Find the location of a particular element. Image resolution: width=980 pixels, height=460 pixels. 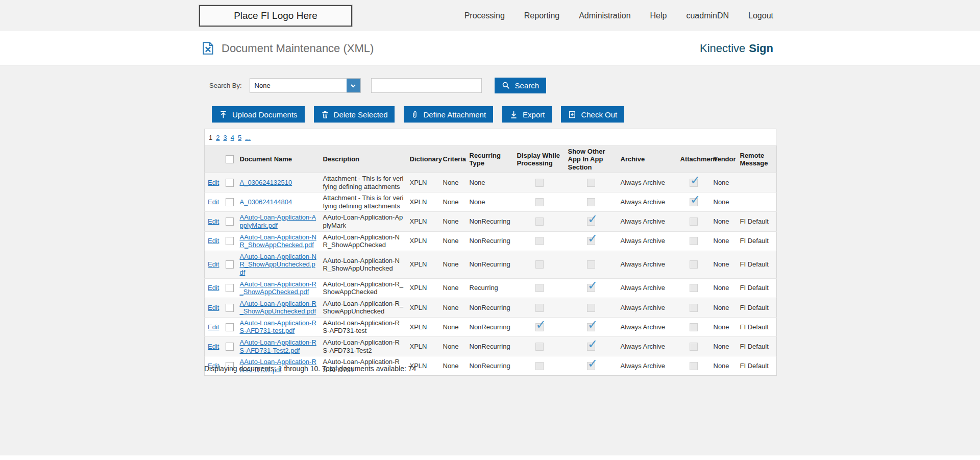

check-out-button: Check Out is located at coordinates (593, 114).